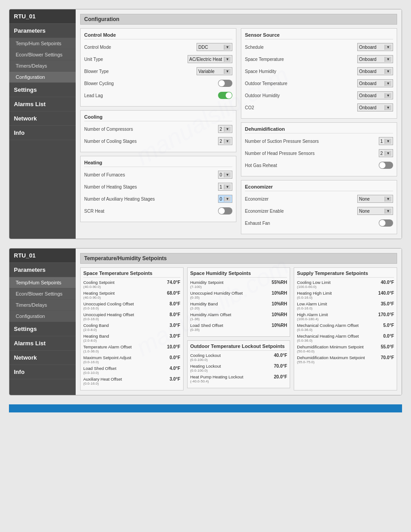 The height and width of the screenshot is (532, 411). Describe the element at coordinates (385, 336) in the screenshot. I see `sp-mech-heating-alarm-offset-value: 0.0°F` at that location.